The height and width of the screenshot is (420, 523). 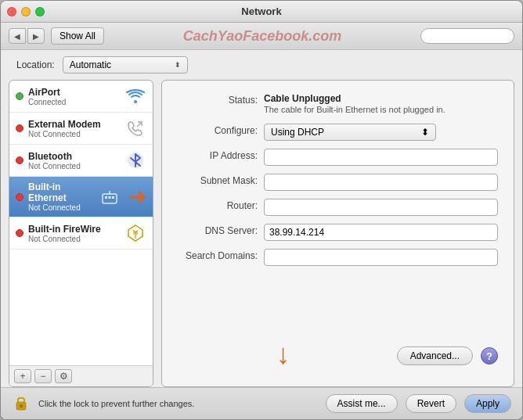 I want to click on traffic-lights, so click(x=26, y=12).